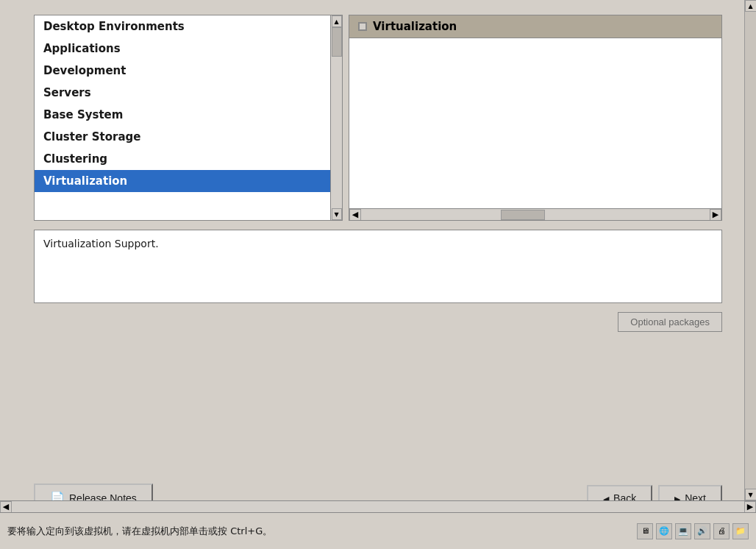 The width and height of the screenshot is (756, 549). I want to click on status-icons: 🖥 🌐 💻 🔊 🖨 📁, so click(693, 531).